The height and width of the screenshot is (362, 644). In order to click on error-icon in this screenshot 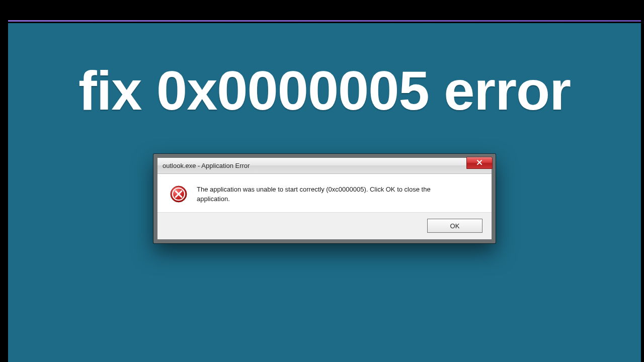, I will do `click(179, 194)`.